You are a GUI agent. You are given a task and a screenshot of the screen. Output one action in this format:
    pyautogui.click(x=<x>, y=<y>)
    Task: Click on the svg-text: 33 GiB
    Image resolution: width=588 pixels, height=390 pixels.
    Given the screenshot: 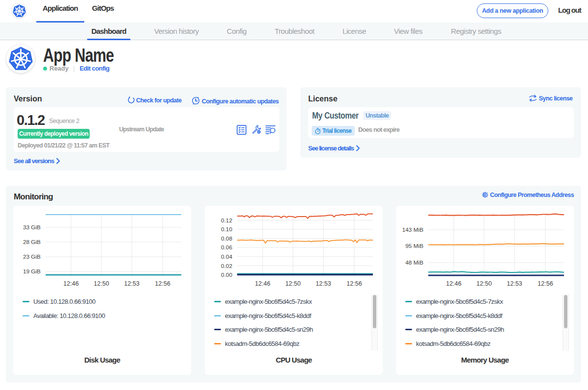 What is the action you would take?
    pyautogui.click(x=32, y=227)
    